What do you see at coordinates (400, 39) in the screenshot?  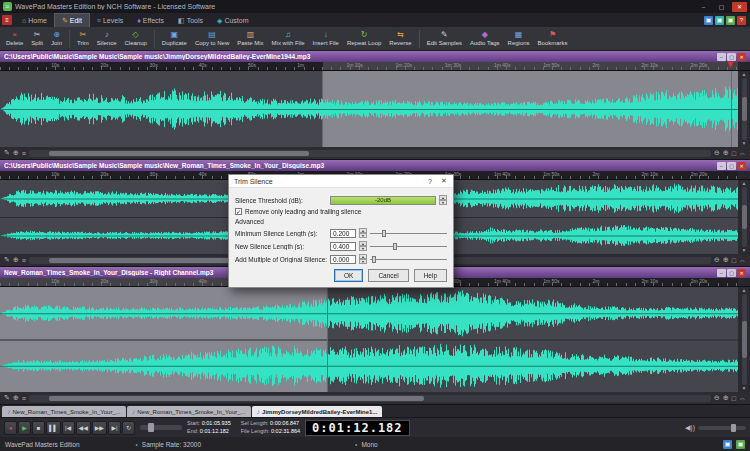 I see `reverse-button: ⇆Reverse` at bounding box center [400, 39].